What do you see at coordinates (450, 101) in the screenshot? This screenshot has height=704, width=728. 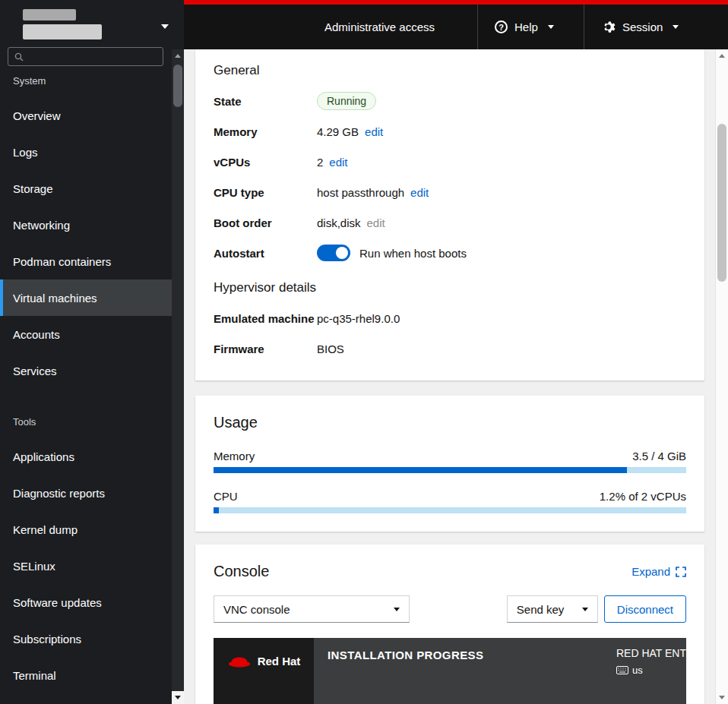 I see `state-row: State Running` at bounding box center [450, 101].